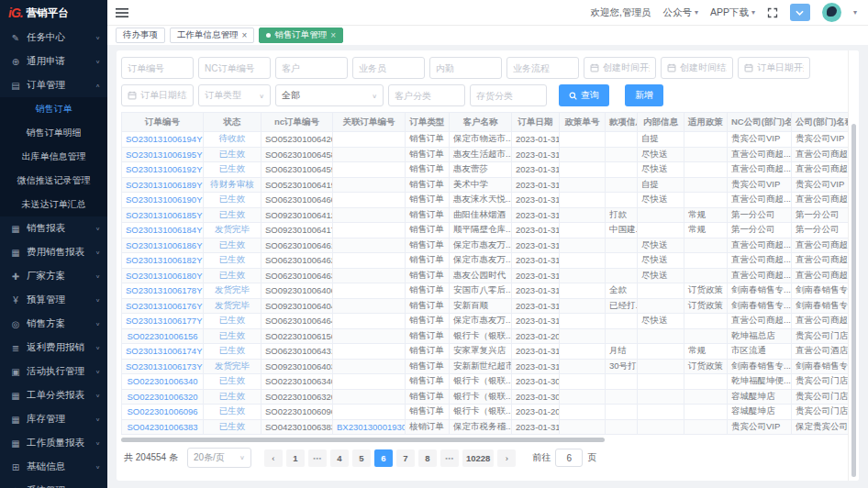 This screenshot has width=868, height=488. I want to click on page-size-select: 20条/页 ∨, so click(219, 458).